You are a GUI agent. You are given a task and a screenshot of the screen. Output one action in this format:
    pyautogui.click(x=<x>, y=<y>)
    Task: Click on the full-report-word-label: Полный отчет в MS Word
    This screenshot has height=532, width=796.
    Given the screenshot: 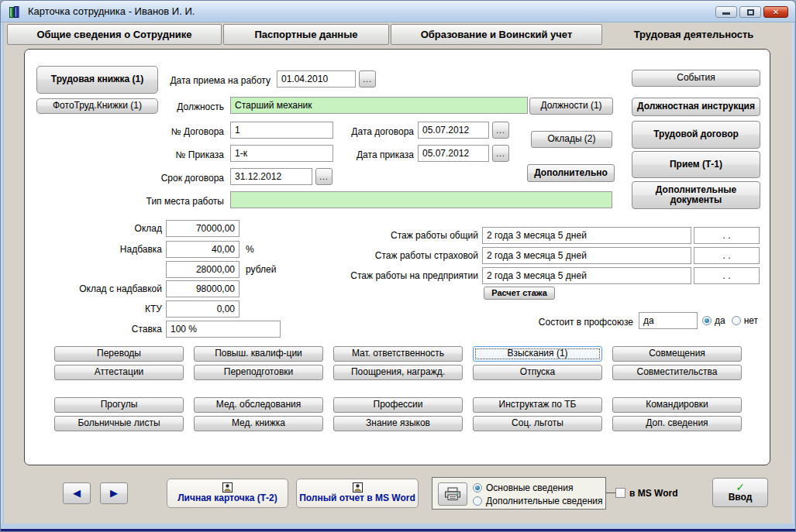 What is the action you would take?
    pyautogui.click(x=357, y=499)
    